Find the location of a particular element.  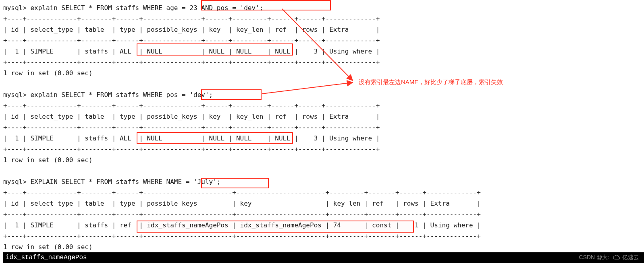

highlight-key-used: idx_staffs_nameAgePos is located at coordinates (324, 258).